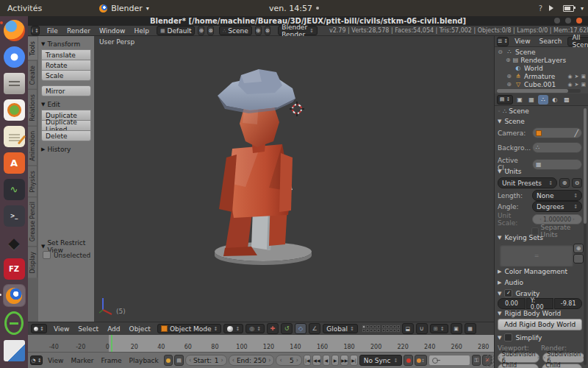  Describe the element at coordinates (440, 328) in the screenshot. I see `snap-element-selector: ⊞↕` at that location.